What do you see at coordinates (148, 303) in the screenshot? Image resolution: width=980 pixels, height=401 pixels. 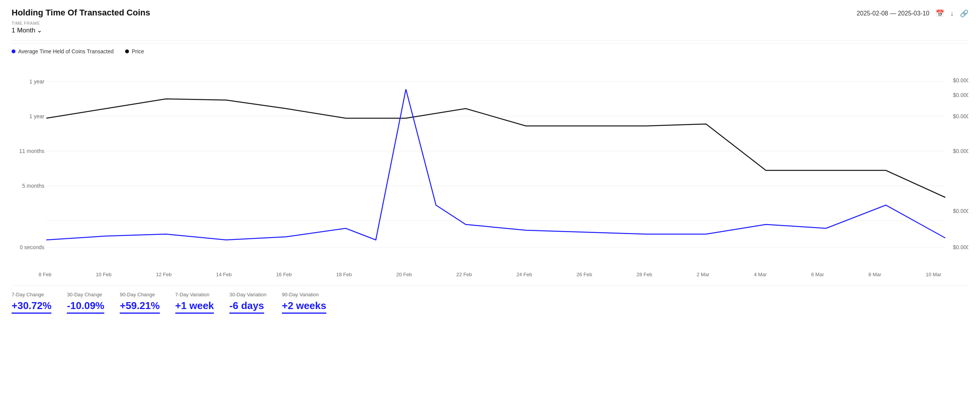 I see `stat-item-2: 90-Day Change+59.21%` at bounding box center [148, 303].